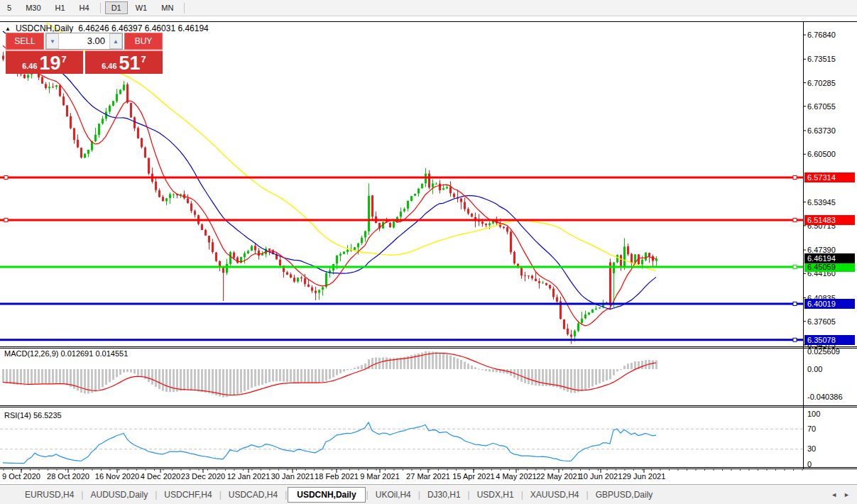  What do you see at coordinates (829, 340) in the screenshot?
I see `level-price-label: 6.35078` at bounding box center [829, 340].